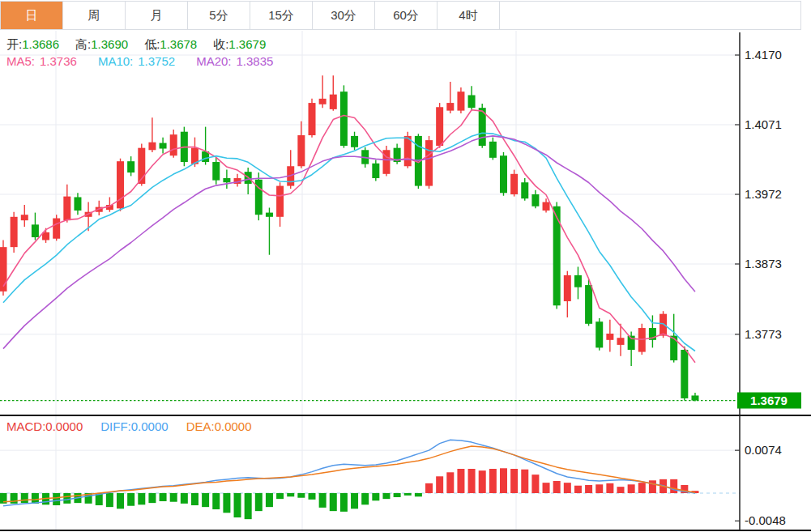 Image resolution: width=811 pixels, height=532 pixels. I want to click on diff-label: DIFF:, so click(116, 426).